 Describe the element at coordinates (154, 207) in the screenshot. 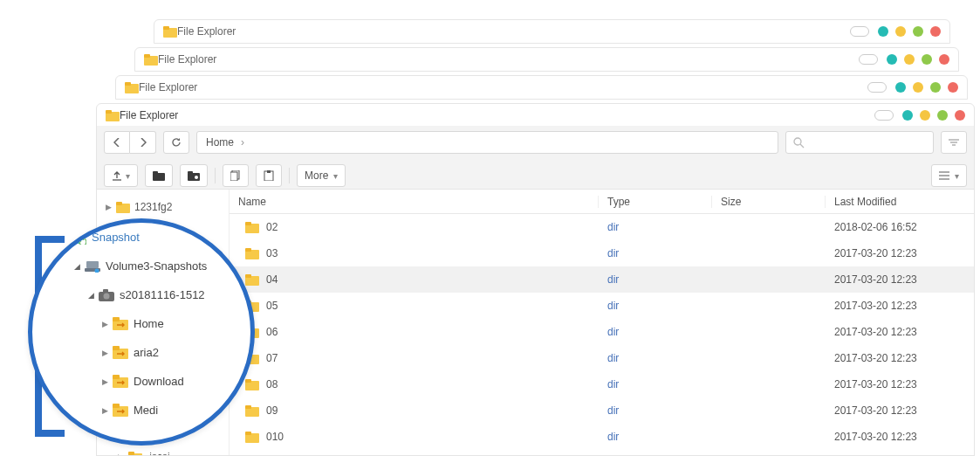

I see `tree-label: 1231fg2` at that location.